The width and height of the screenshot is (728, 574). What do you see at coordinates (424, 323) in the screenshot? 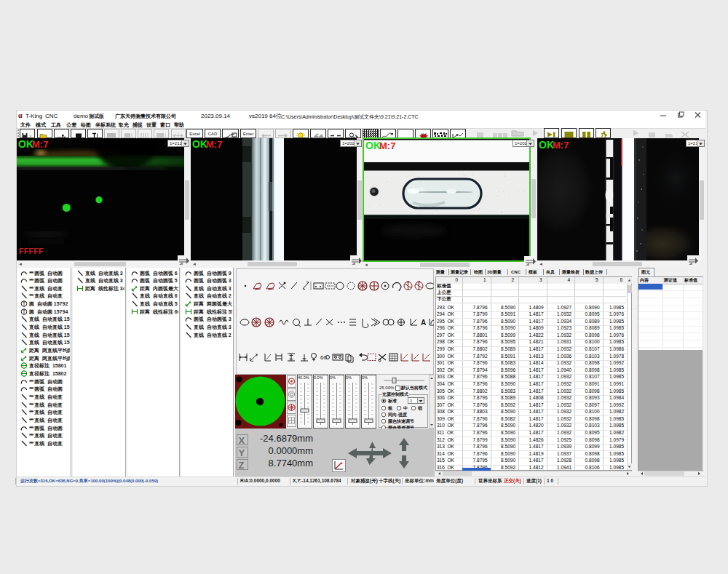
I see `svg-text: A` at bounding box center [424, 323].